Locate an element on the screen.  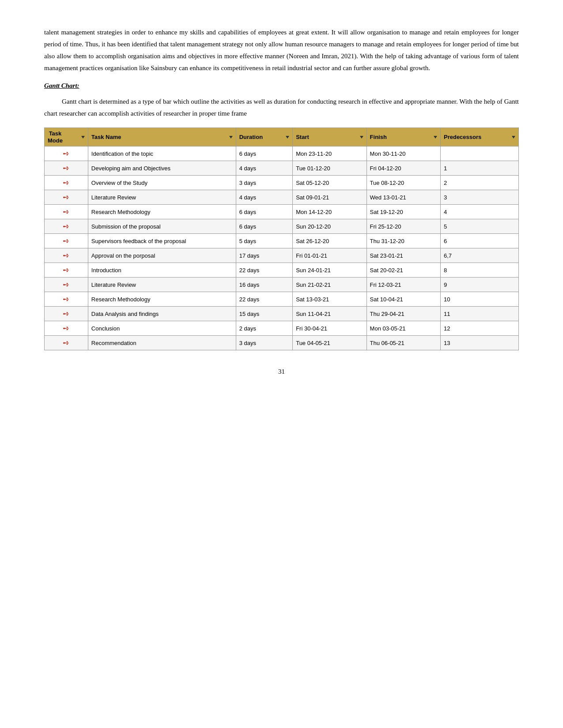
predecessors-cell: 12 is located at coordinates (480, 328).